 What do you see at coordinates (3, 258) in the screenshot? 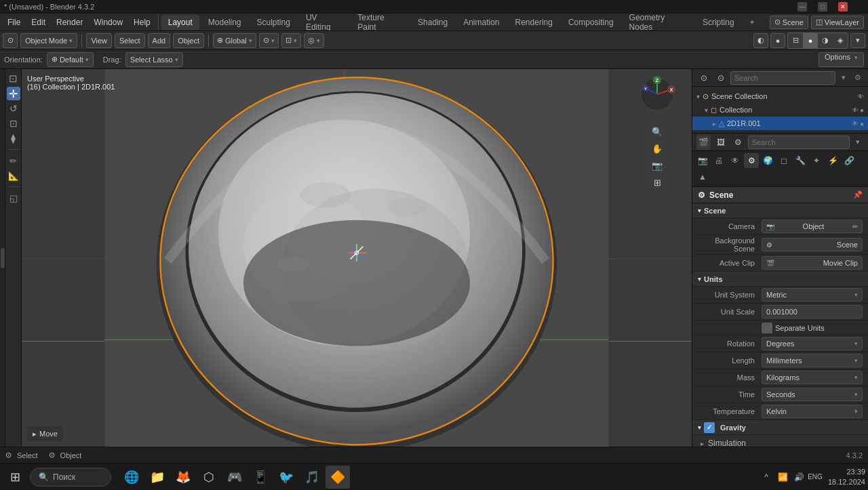
I see `left-nav-handle` at bounding box center [3, 258].